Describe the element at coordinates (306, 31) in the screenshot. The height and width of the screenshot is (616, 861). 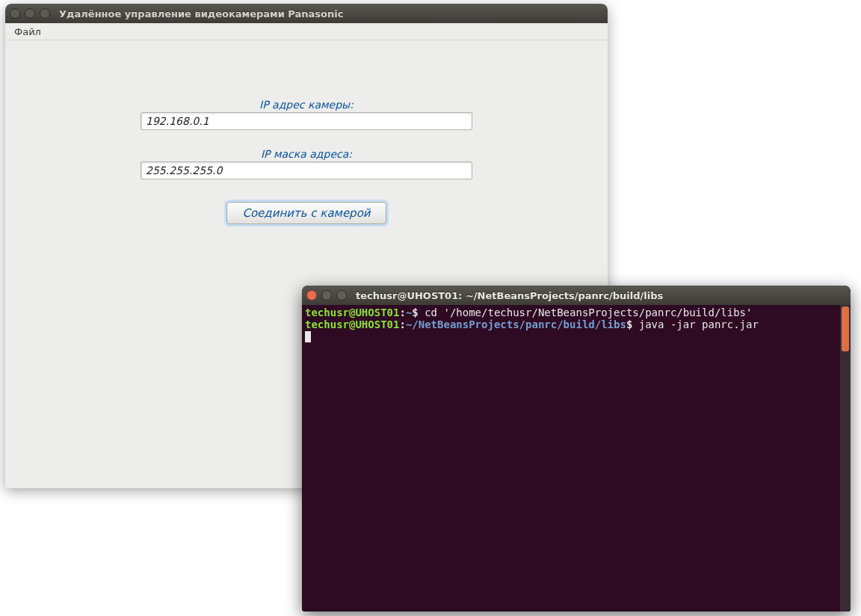
I see `menubar: Файл` at that location.